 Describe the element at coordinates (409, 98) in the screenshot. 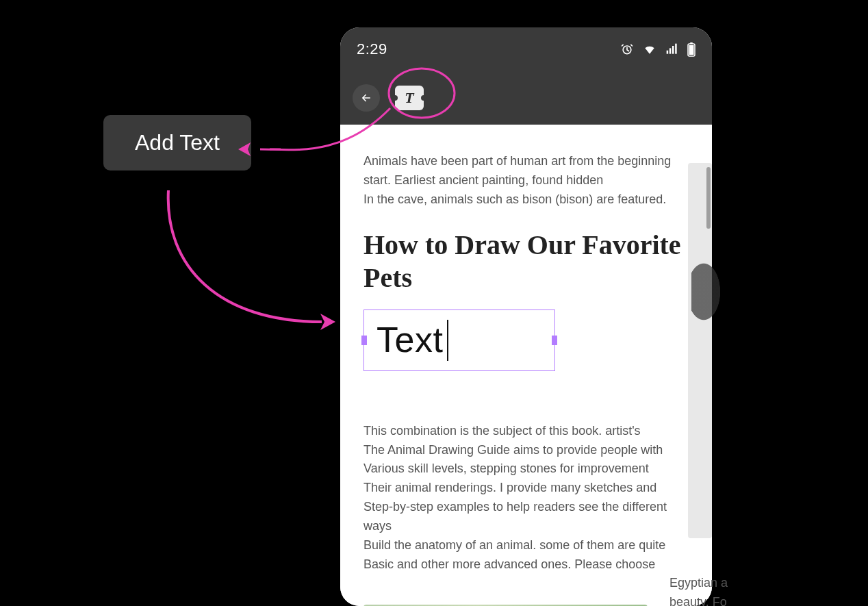

I see `text-tool-icon: T` at that location.